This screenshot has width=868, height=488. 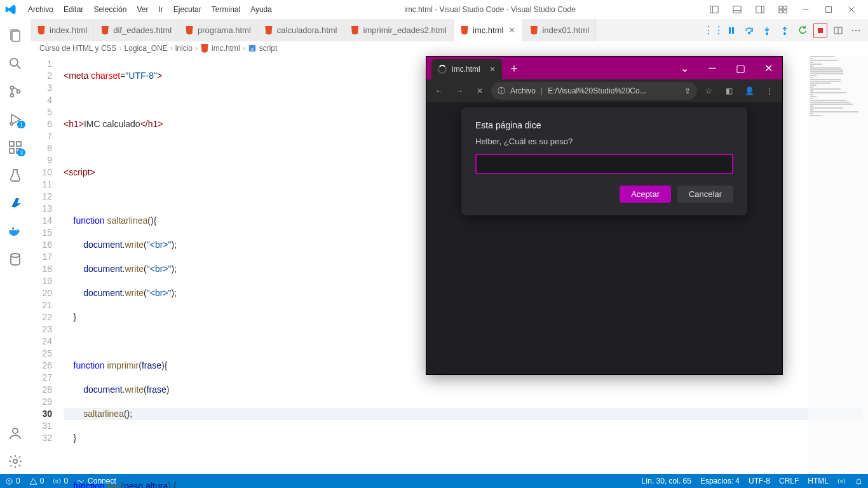 I want to click on menu-ejecutar: Ejecutar, so click(x=187, y=10).